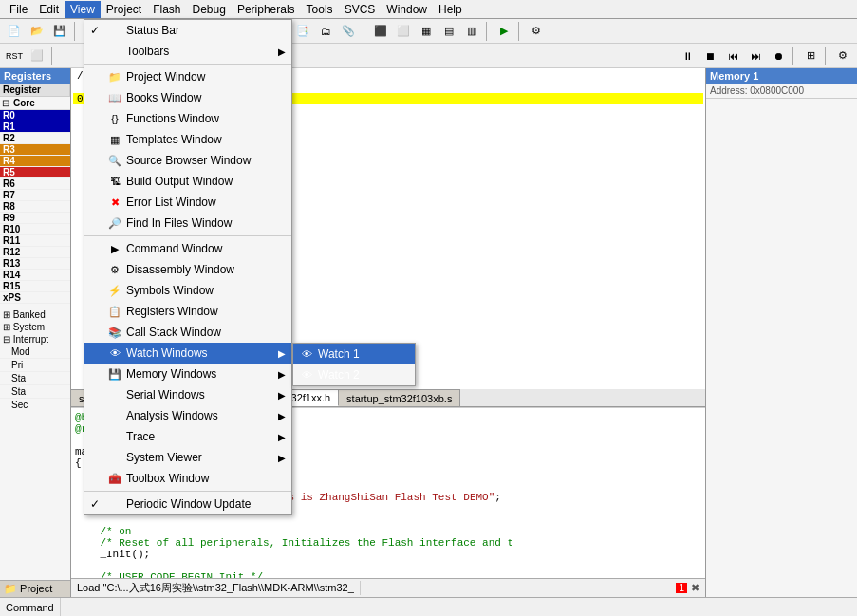  What do you see at coordinates (188, 290) in the screenshot?
I see `dd-item-symbols-window: ⚡ Symbols Window` at bounding box center [188, 290].